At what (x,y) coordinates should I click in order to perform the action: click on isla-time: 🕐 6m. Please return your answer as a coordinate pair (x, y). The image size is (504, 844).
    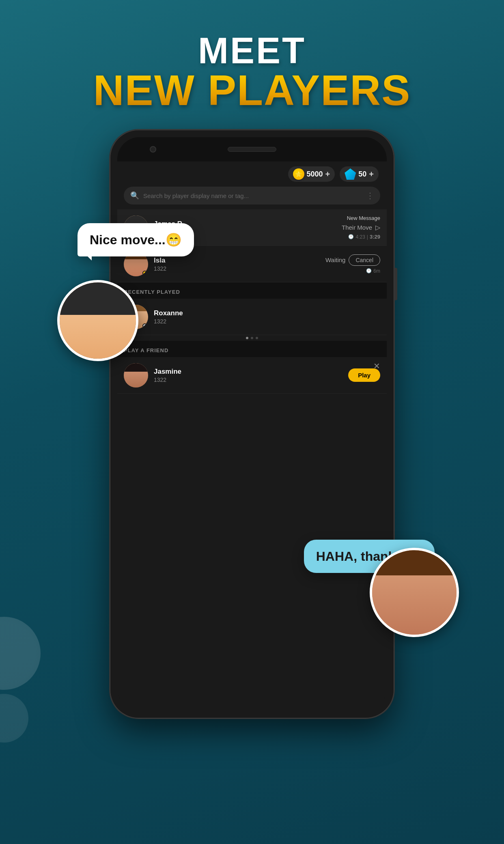
    Looking at the image, I should click on (373, 271).